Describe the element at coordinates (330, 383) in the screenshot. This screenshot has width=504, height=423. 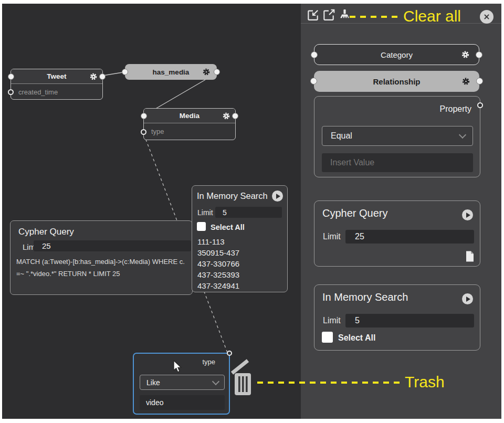
I see `trash-annotation-line` at that location.